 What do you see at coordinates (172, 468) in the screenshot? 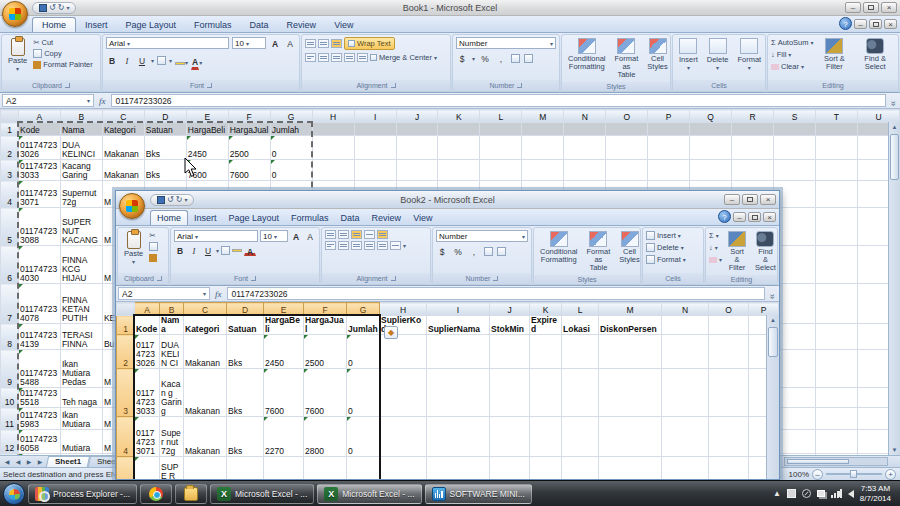
I see `cell: SUPE R NUT` at bounding box center [172, 468].